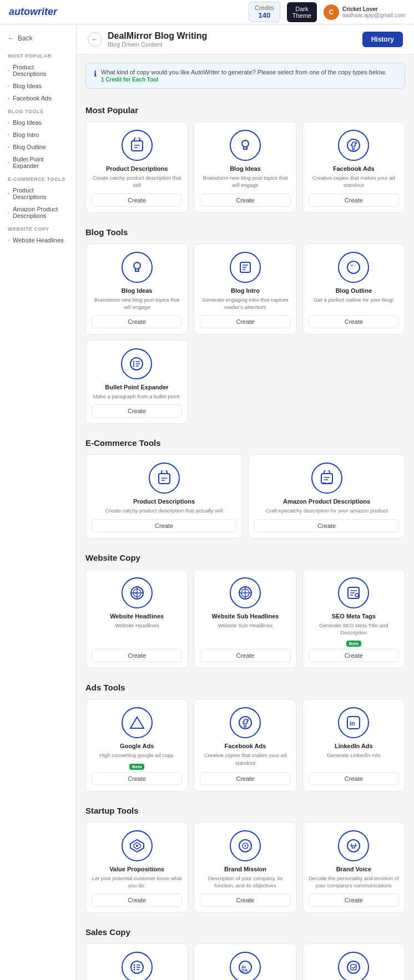 Image resolution: width=414 pixels, height=980 pixels. Describe the element at coordinates (137, 745) in the screenshot. I see `card-google-ads: Google Ads High converting google ad cop…` at that location.